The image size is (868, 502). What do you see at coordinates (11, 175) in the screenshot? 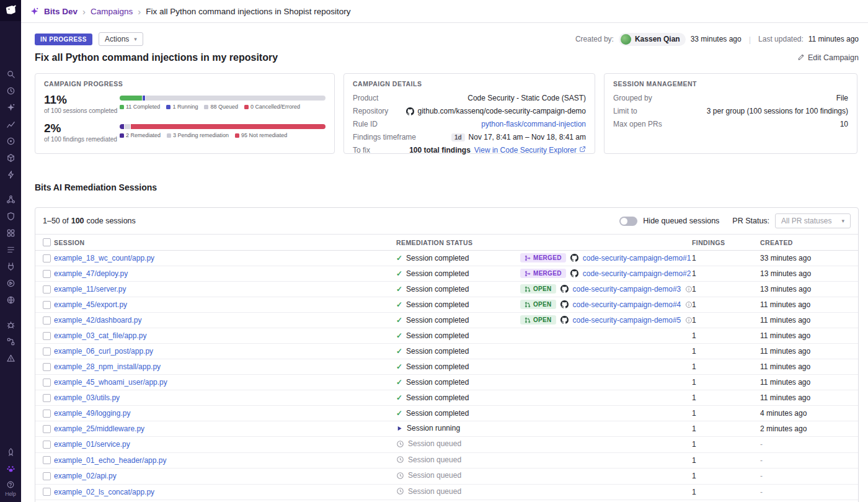
I see `apm-icon` at bounding box center [11, 175].